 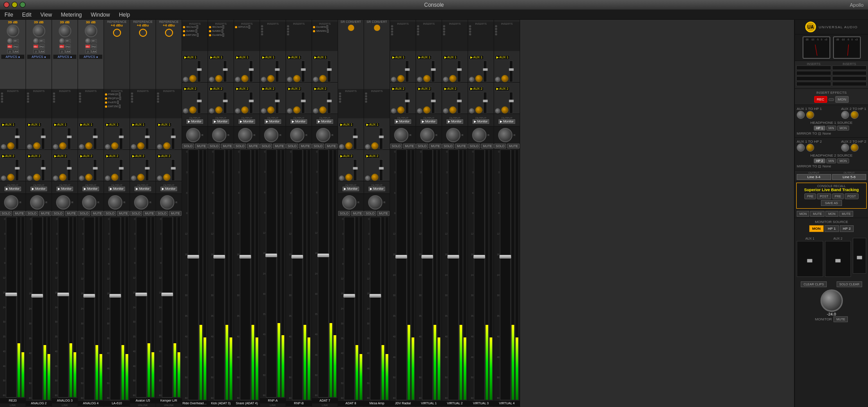 What do you see at coordinates (117, 102) in the screenshot?
I see `insert-slot: Frc670` at bounding box center [117, 102].